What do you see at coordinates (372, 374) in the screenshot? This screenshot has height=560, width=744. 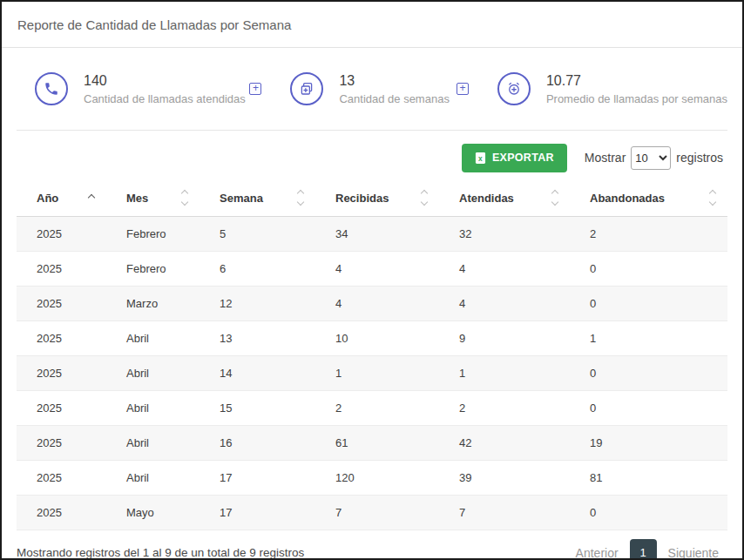 I see `table-row: 2025Abril14110` at bounding box center [372, 374].